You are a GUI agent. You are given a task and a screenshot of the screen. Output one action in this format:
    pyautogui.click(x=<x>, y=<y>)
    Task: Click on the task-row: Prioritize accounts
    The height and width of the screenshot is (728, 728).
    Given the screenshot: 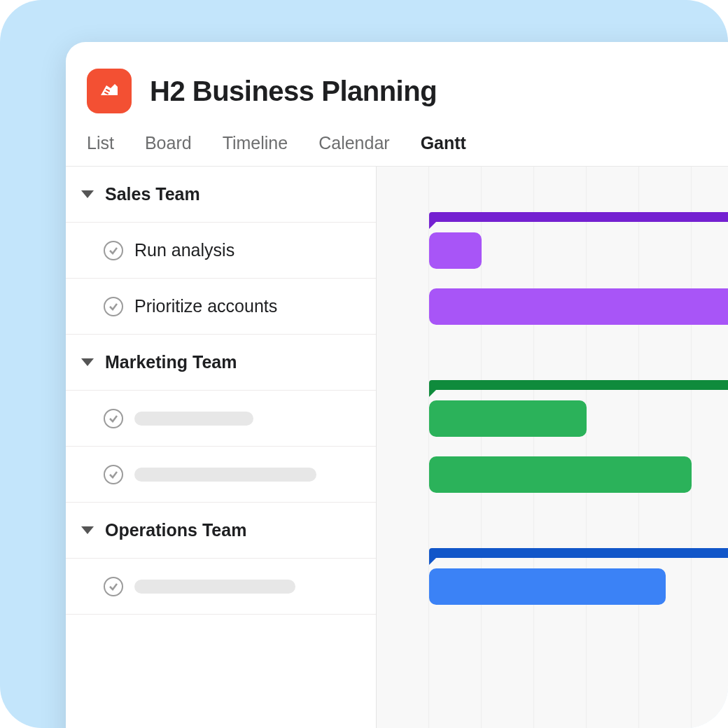 What is the action you would take?
    pyautogui.click(x=221, y=307)
    